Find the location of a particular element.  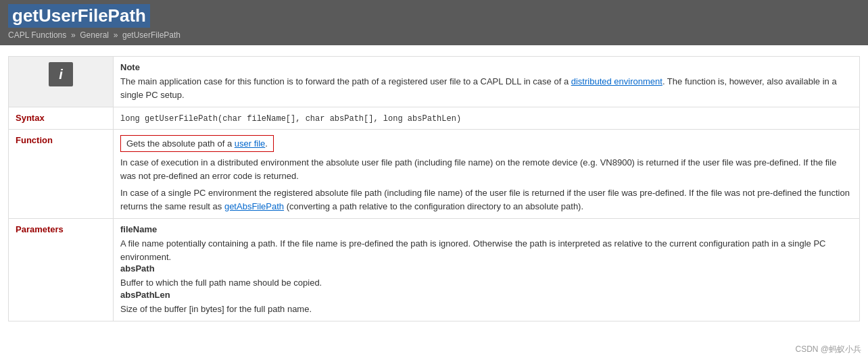

param-filename-desc: A file name potentially containing a pat… is located at coordinates (487, 250).